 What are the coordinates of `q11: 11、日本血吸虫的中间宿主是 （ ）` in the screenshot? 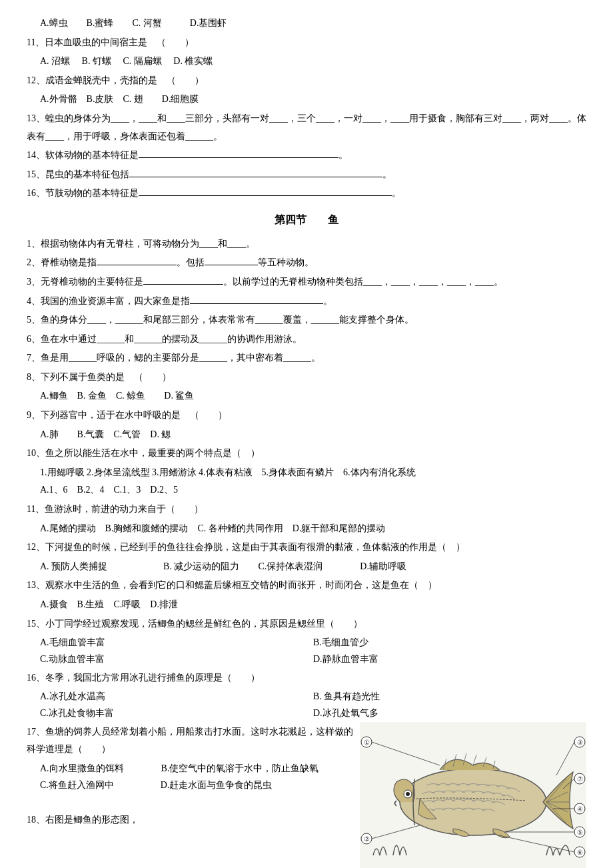 It's located at (306, 43).